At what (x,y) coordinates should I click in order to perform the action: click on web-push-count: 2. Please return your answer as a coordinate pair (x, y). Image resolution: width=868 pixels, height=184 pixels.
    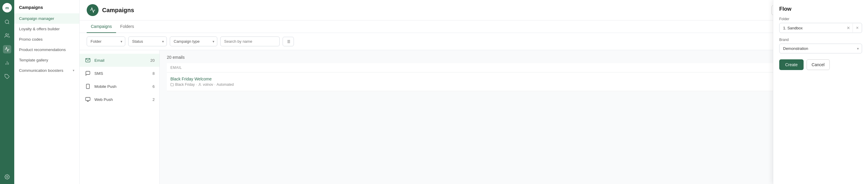
    Looking at the image, I should click on (154, 100).